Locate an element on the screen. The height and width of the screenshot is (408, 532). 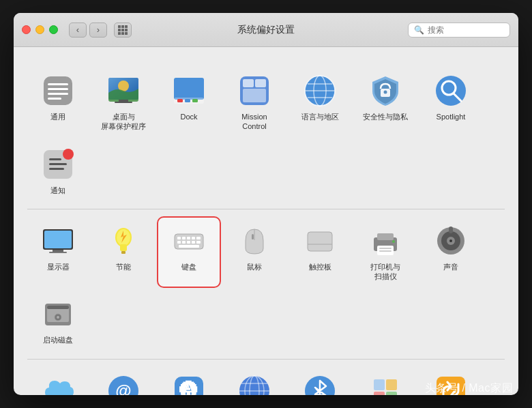
notification-label: 通知 is located at coordinates (58, 190).